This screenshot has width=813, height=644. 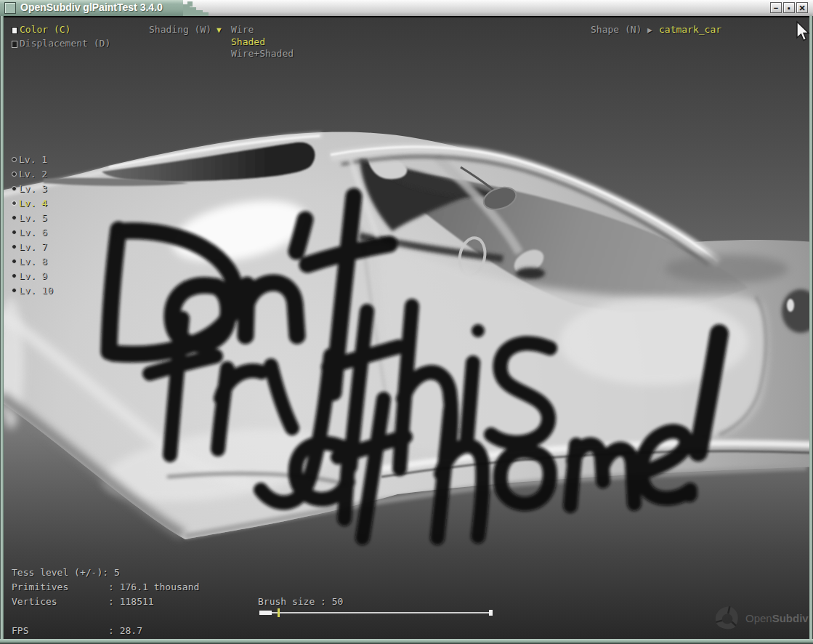 What do you see at coordinates (92, 7) in the screenshot?
I see `window-title: OpenSubdiv glPaintTest 3.4.0` at bounding box center [92, 7].